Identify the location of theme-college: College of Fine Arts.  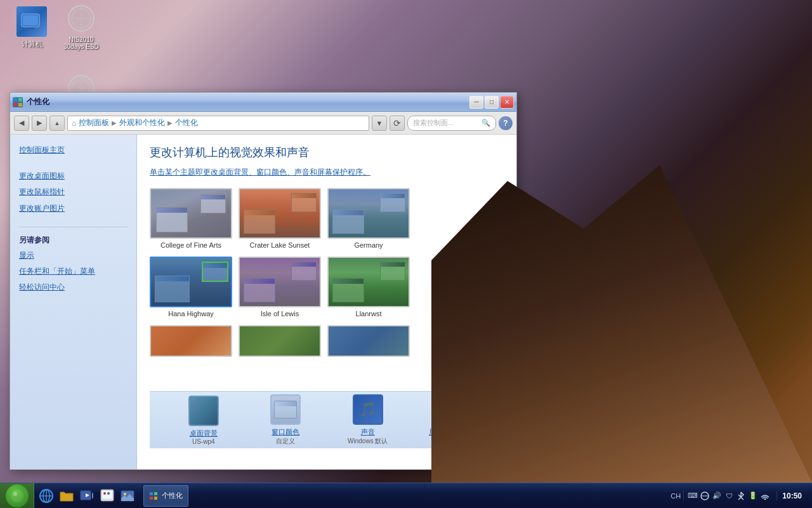
(191, 218).